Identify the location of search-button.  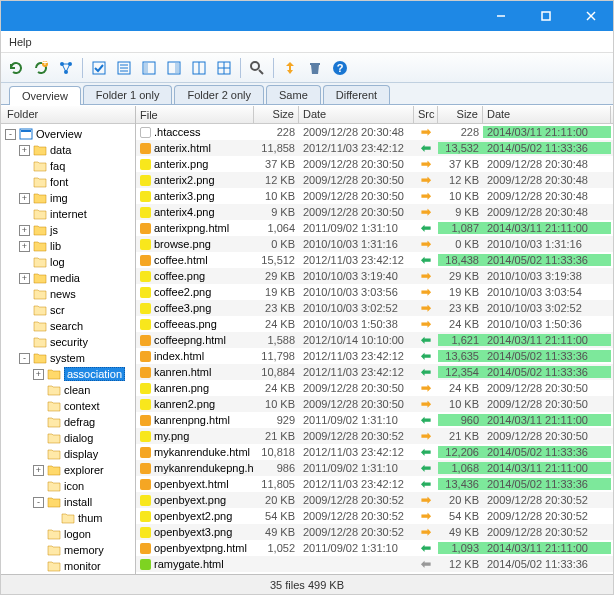
(257, 68).